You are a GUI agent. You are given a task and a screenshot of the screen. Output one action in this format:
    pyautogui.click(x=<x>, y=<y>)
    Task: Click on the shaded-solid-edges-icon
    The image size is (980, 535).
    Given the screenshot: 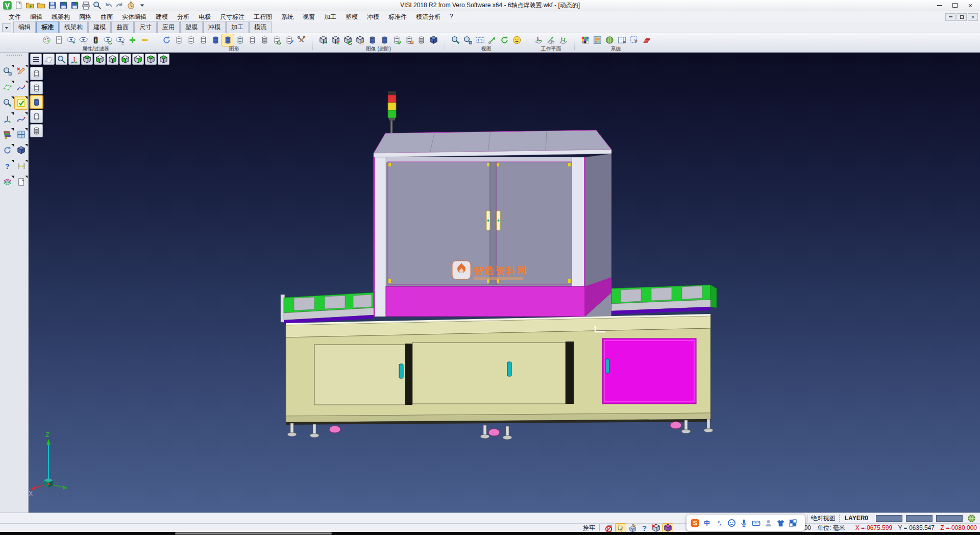 What is the action you would take?
    pyautogui.click(x=385, y=40)
    